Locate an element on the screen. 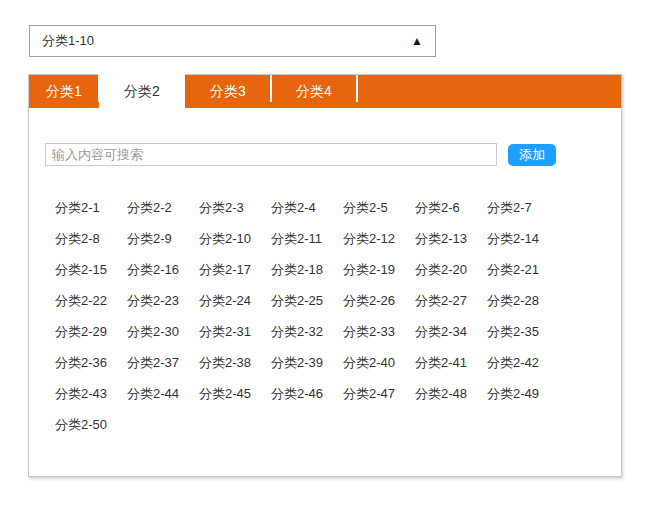 The height and width of the screenshot is (505, 650). category-item: 分类2-26 is located at coordinates (379, 300).